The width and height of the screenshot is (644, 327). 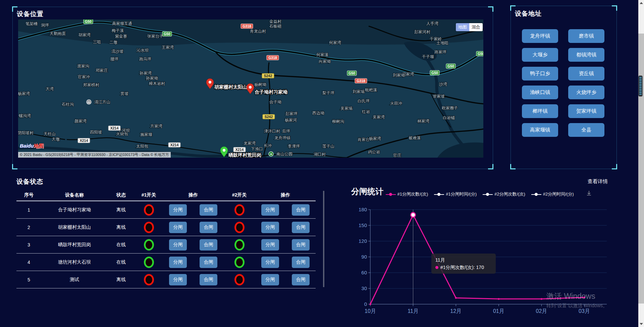 I want to click on map-place-label: 津洋口村, so click(x=272, y=131).